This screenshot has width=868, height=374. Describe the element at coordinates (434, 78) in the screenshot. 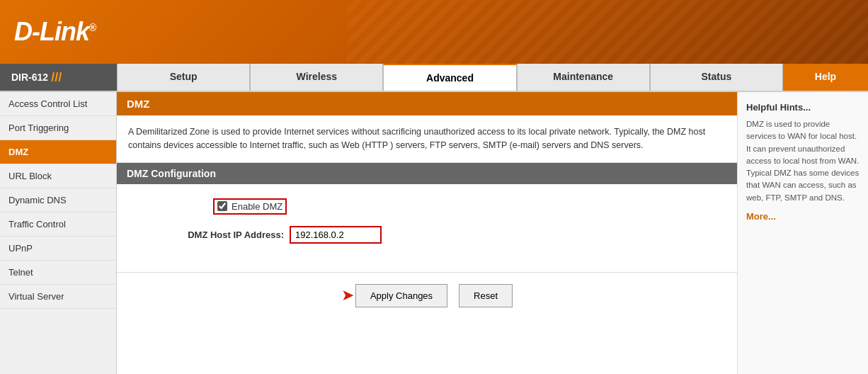

I see `nav-bar: DIR-612 /// Setup Wireless Advanced Main…` at that location.